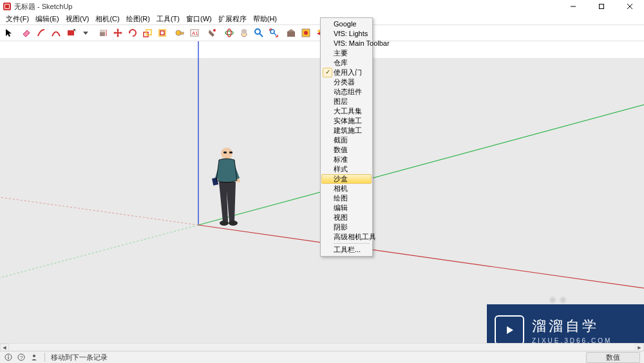  What do you see at coordinates (232, 19) in the screenshot?
I see `menu-ext: 扩展程序` at bounding box center [232, 19].